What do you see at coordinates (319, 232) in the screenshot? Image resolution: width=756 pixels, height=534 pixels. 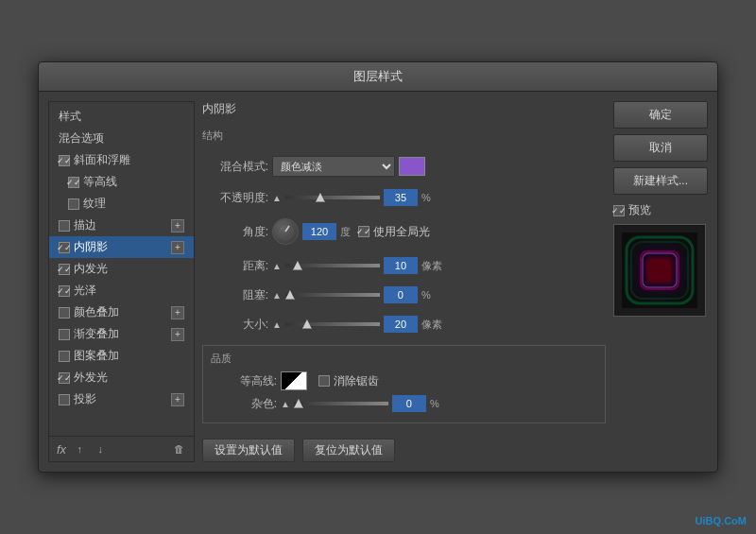 I see `angle-input` at bounding box center [319, 232].